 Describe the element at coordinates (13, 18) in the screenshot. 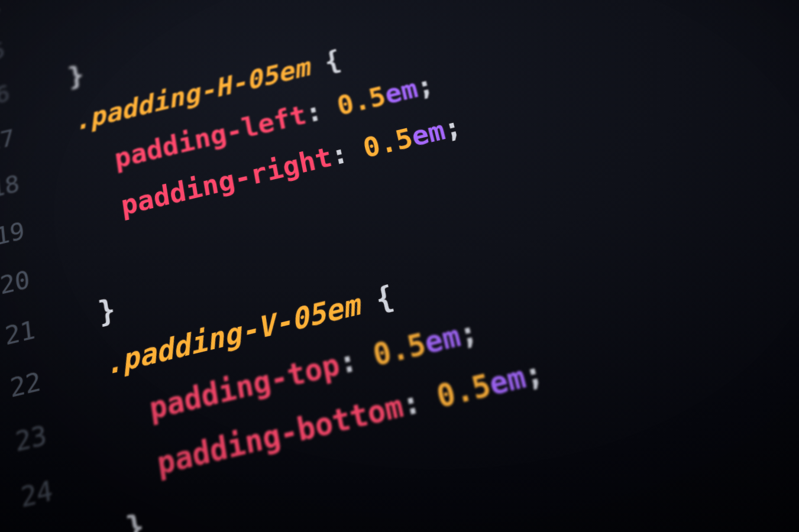

I see `line-number: 14` at that location.